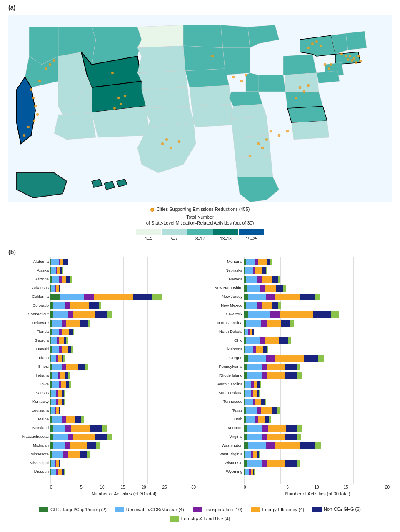 The image size is (400, 532). What do you see at coordinates (29, 463) in the screenshot?
I see `bar-label: Mississippi` at bounding box center [29, 463].